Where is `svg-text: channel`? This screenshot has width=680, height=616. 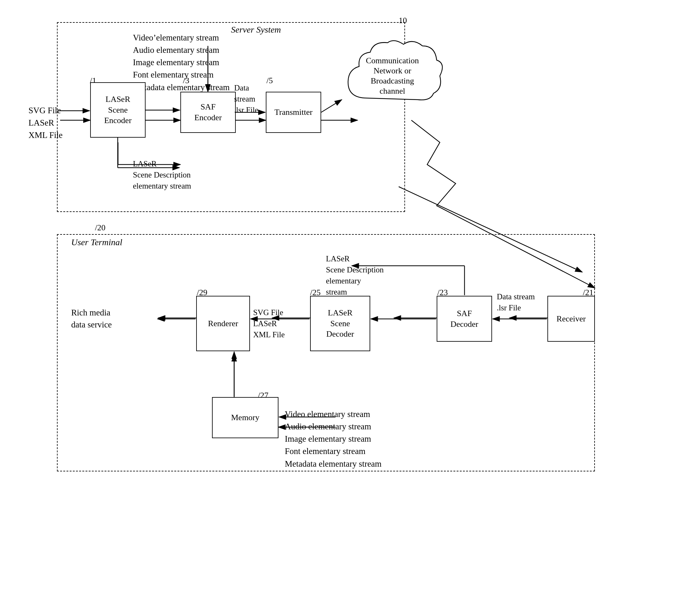 svg-text: channel is located at coordinates (393, 91).